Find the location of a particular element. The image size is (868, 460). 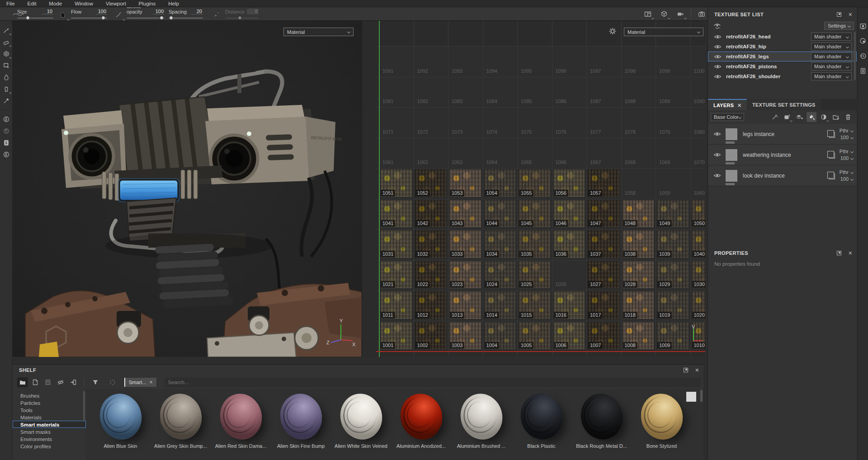

udim-tile-1045: 1045 is located at coordinates (534, 214).